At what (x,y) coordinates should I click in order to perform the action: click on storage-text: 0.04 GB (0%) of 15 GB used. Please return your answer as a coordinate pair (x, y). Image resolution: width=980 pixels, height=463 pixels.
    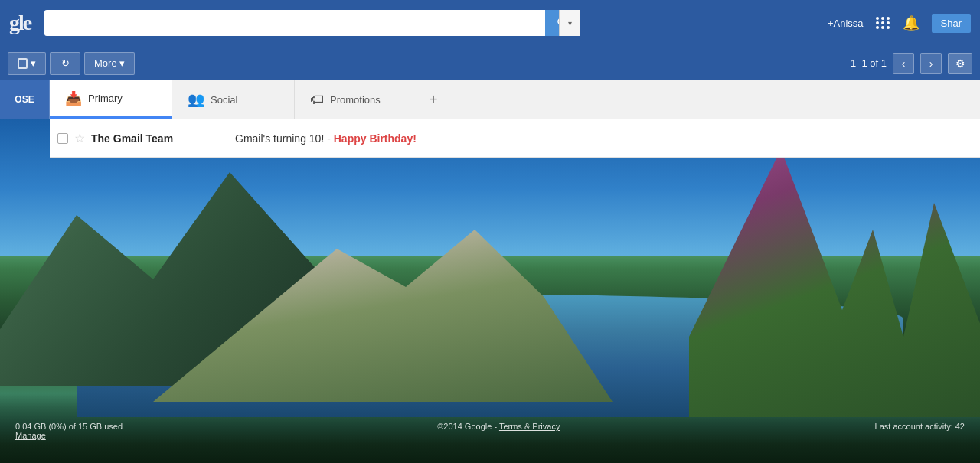
    Looking at the image, I should click on (69, 426).